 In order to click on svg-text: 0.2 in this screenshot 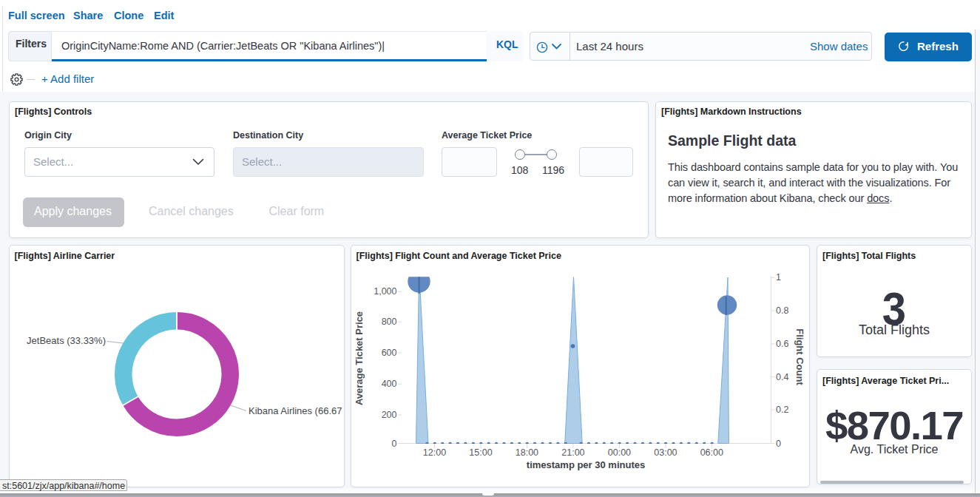, I will do `click(783, 410)`.